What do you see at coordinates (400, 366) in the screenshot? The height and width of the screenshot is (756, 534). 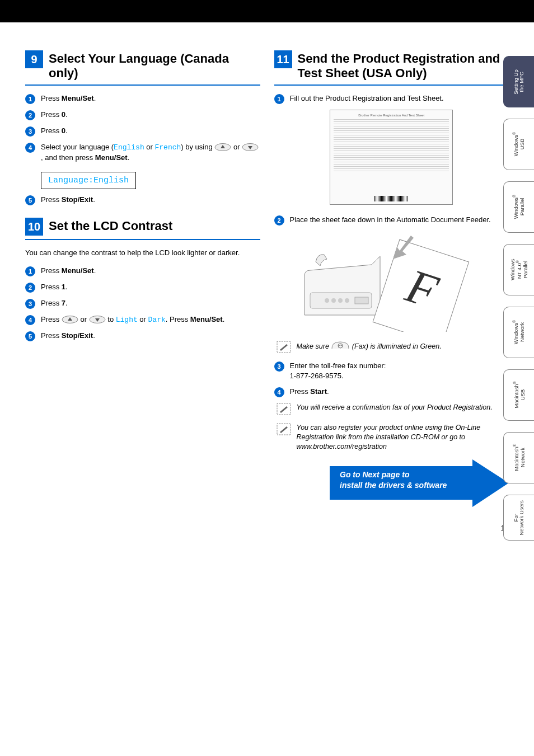 I see `text: Enter the toll-free fax number:` at bounding box center [400, 366].